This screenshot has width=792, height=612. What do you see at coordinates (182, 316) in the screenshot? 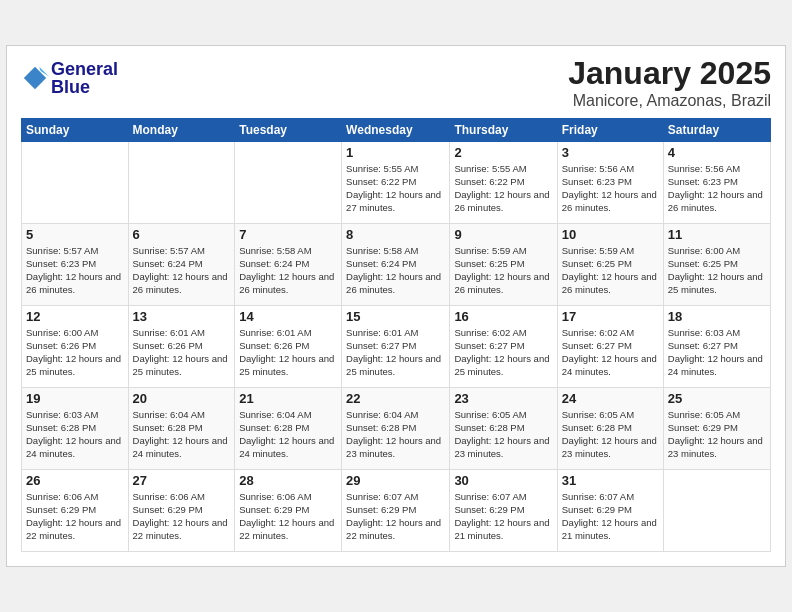
I see `day-number: 13` at bounding box center [182, 316].